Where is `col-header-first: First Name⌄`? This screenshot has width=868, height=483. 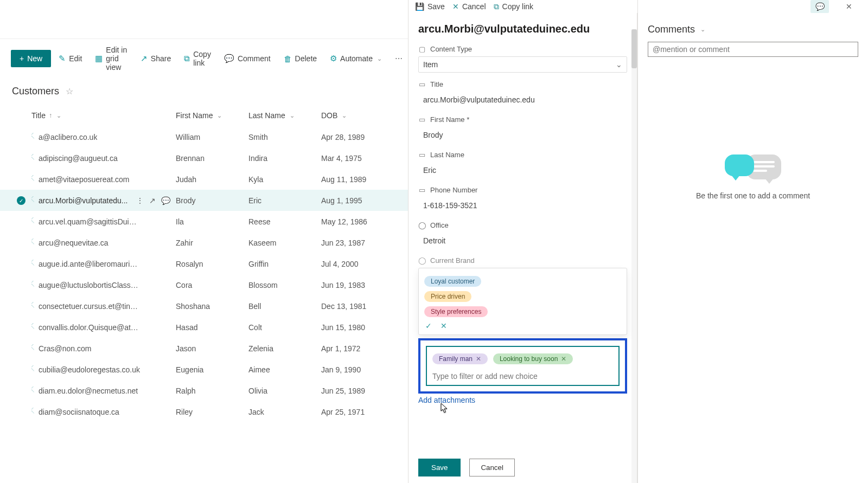 col-header-first: First Name⌄ is located at coordinates (199, 115).